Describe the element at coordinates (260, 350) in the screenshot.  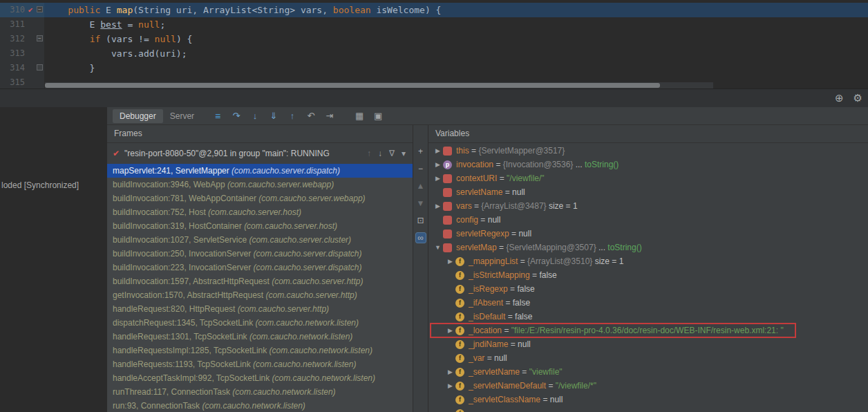
I see `stack-frame: handleRequestsImpl:1285, TcpSocketLink (…` at that location.